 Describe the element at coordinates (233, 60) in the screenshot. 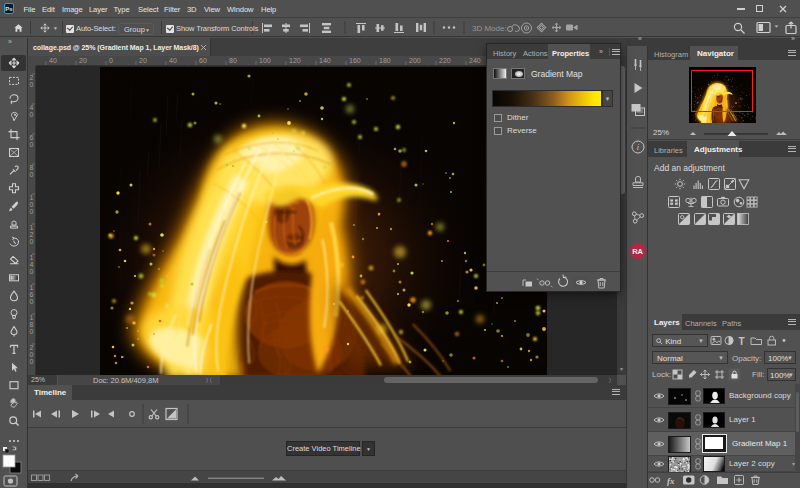

I see `svg-text: 80` at that location.